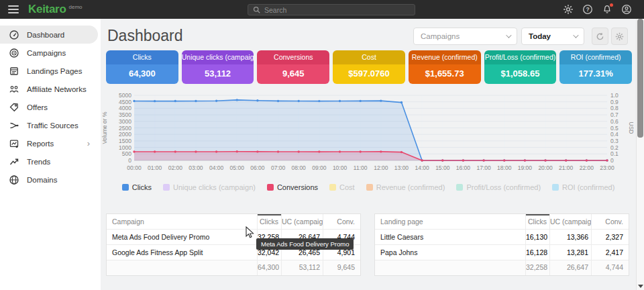  What do you see at coordinates (155, 168) in the screenshot?
I see `svg-text: 01:00` at bounding box center [155, 168].